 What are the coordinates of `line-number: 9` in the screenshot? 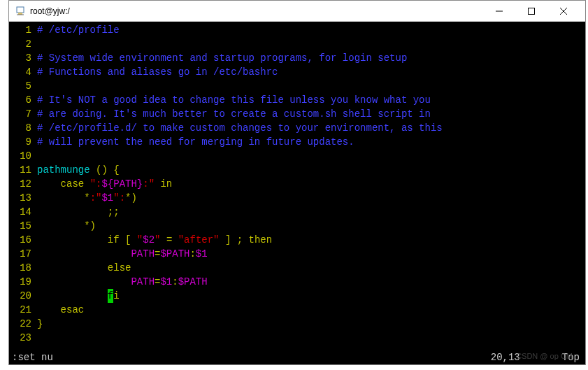 It's located at (22, 142).